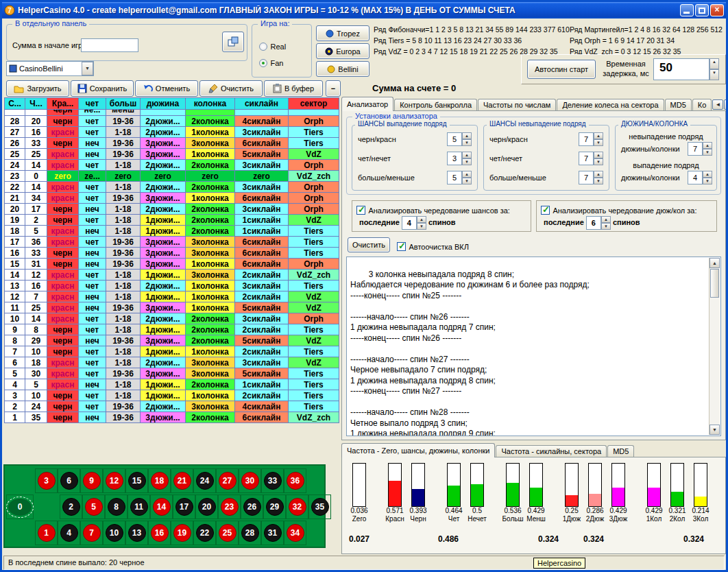 The image size is (728, 572). What do you see at coordinates (71, 507) in the screenshot?
I see `board-number-2: 2` at bounding box center [71, 507].